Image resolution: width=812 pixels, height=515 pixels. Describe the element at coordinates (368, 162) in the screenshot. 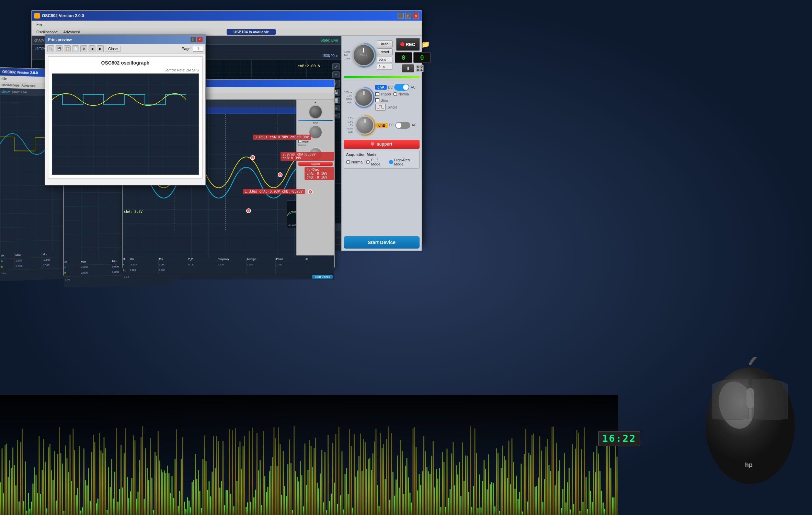

I see `pp-mode-radio` at that location.